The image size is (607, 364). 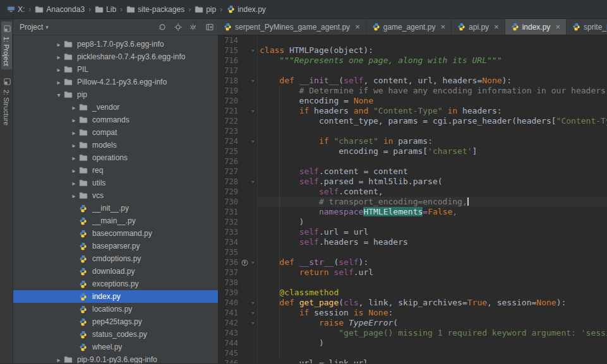 I want to click on code-line: 741▾ if session is None:, so click(x=412, y=313).